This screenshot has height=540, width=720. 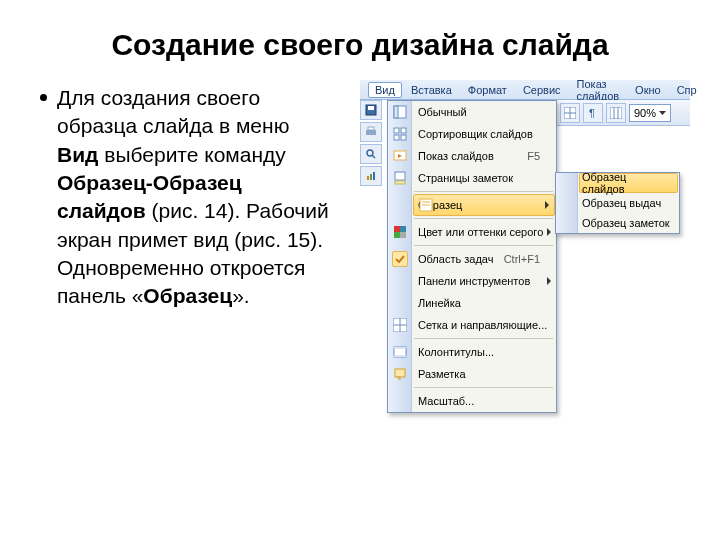 What do you see at coordinates (472, 178) in the screenshot?
I see `menu-item: Страницы заметок` at bounding box center [472, 178].